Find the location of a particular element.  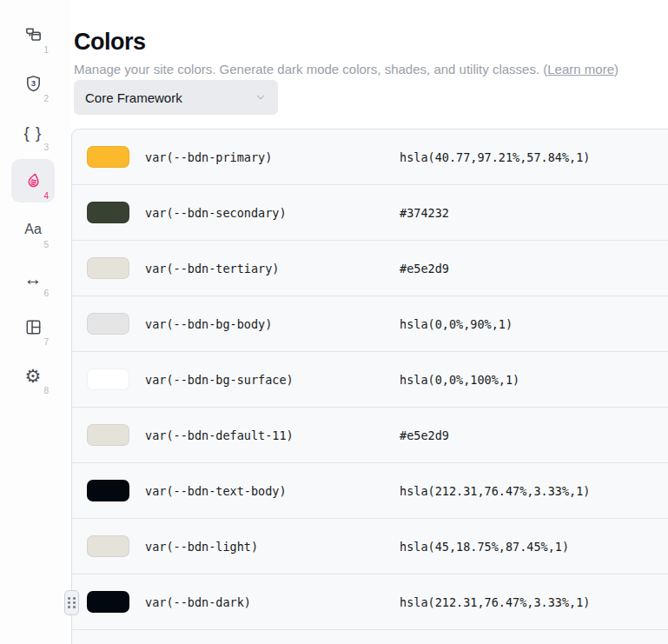

sidebar-item-5-typography: Aa 5 is located at coordinates (33, 229).